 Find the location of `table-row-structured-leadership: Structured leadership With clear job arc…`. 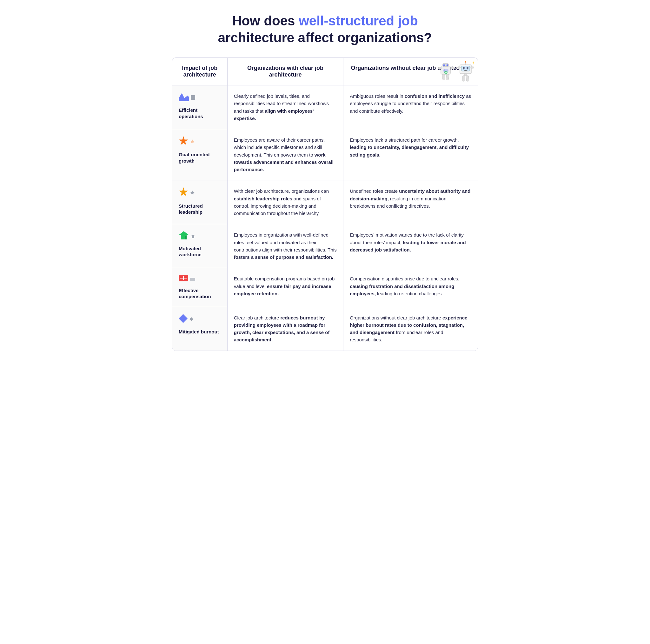

table-row-structured-leadership: Structured leadership With clear job arc… is located at coordinates (325, 202).